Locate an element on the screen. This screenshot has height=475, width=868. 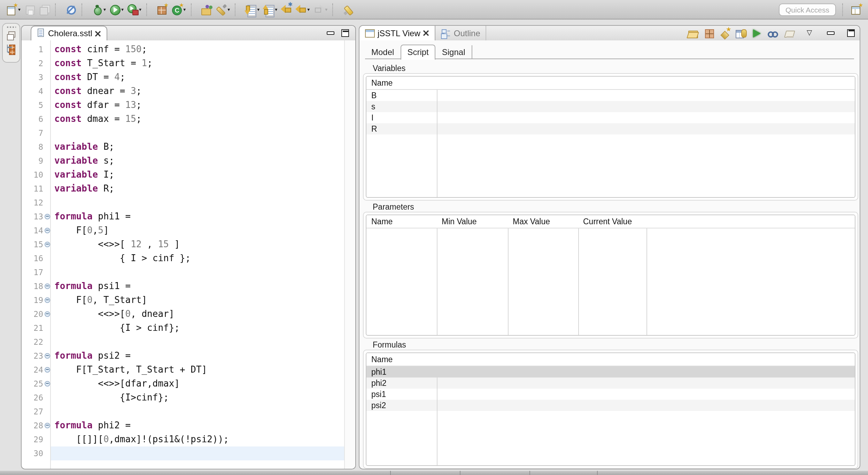
code-line: 3const DT = 4; is located at coordinates (183, 77).